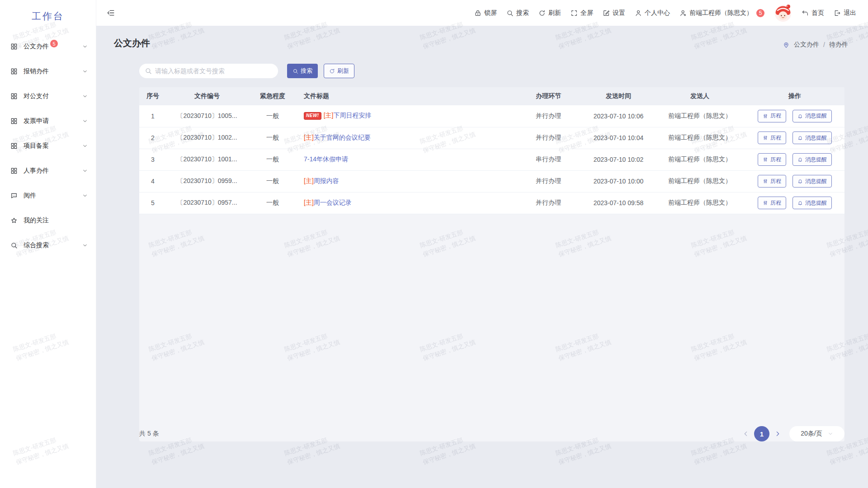 The height and width of the screenshot is (488, 868). What do you see at coordinates (36, 245) in the screenshot?
I see `sidebar-item-label: 综合搜索` at bounding box center [36, 245].